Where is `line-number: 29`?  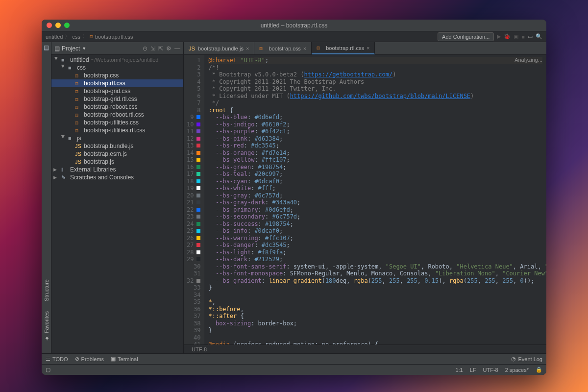
line-number: 29 is located at coordinates (194, 260).